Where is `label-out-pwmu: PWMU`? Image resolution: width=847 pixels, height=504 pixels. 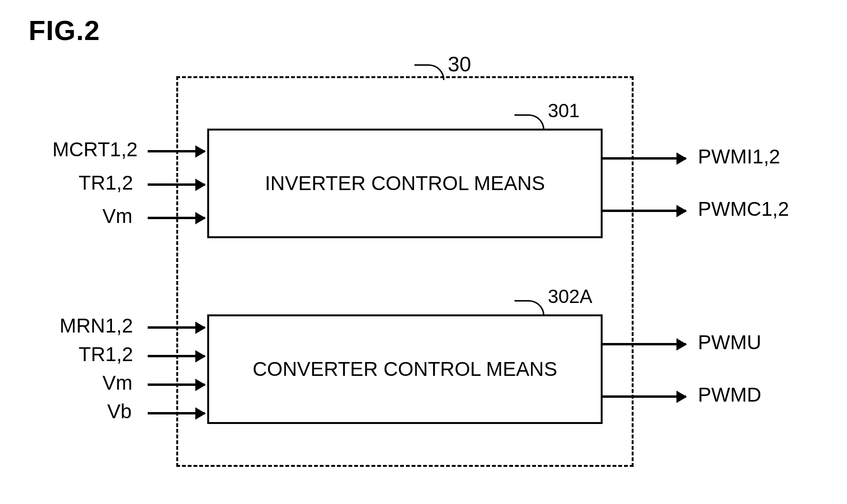
label-out-pwmu: PWMU is located at coordinates (730, 343).